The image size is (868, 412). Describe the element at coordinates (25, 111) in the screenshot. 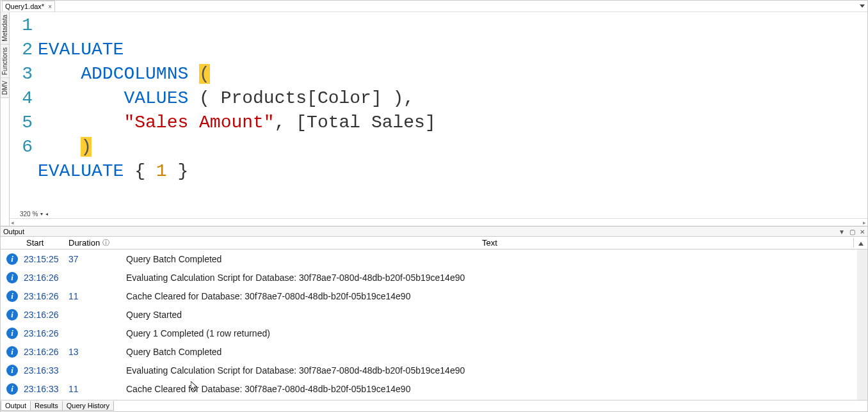

I see `line-gutter: 123456` at that location.